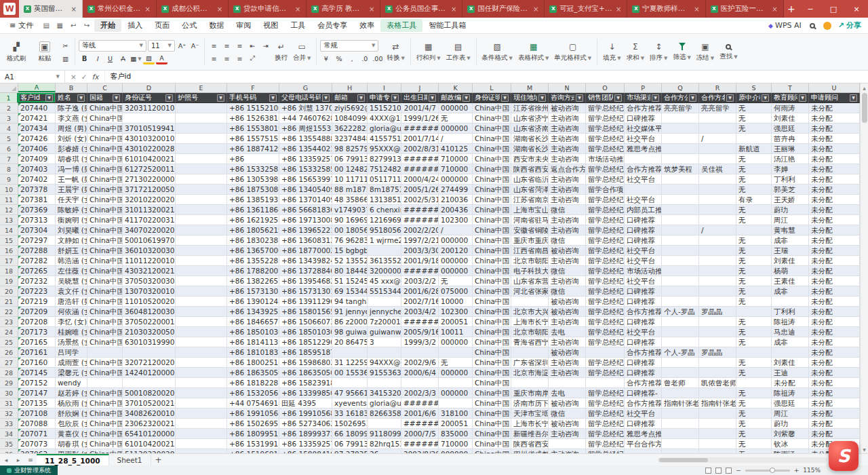 The height and width of the screenshot is (475, 868). Describe the element at coordinates (420, 322) in the screenshot. I see `cell: ########` at that location.